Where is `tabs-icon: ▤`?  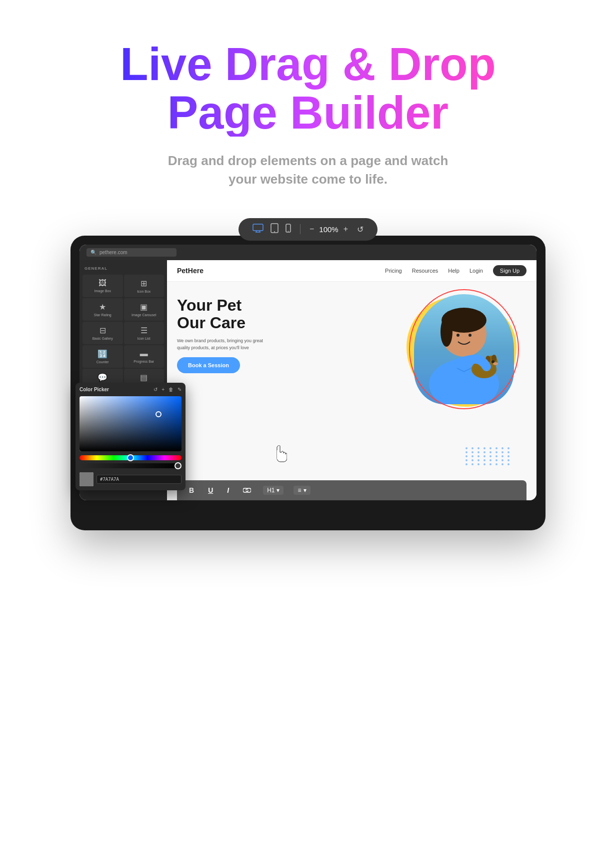
tabs-icon: ▤ is located at coordinates (144, 377).